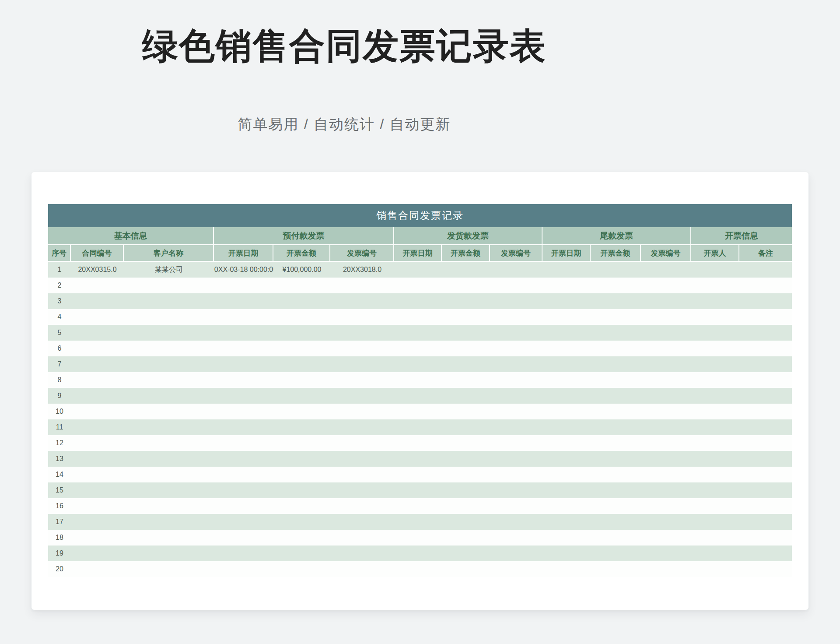 The image size is (840, 644). What do you see at coordinates (420, 253) in the screenshot?
I see `column-header-row: 序号 合同编号 客户名称 开票日期 开票金额 发票编号 开票日期 开票金额 发票…` at bounding box center [420, 253].